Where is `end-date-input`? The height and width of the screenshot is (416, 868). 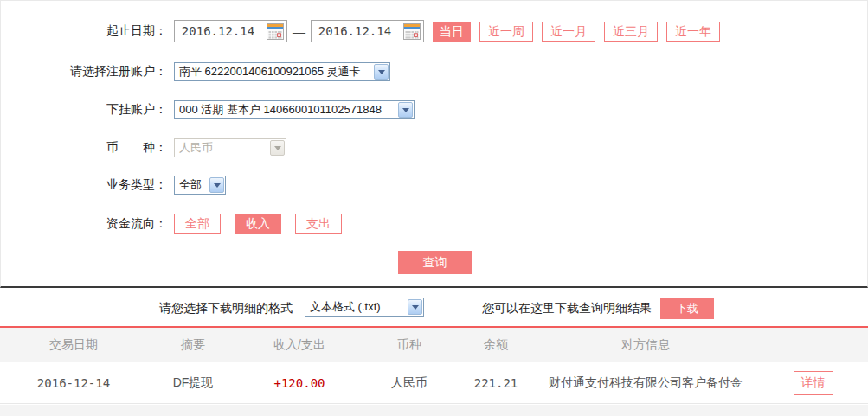 end-date-input is located at coordinates (355, 31).